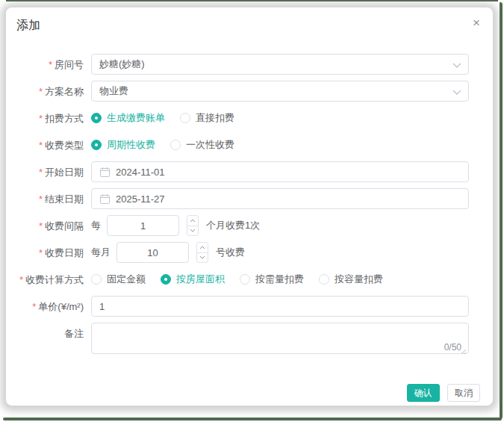 This screenshot has height=422, width=504. Describe the element at coordinates (140, 199) in the screenshot. I see `end-date-value: 2025-11-27` at that location.